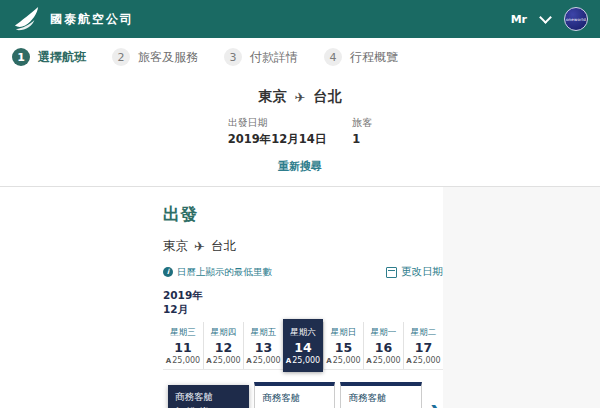  What do you see at coordinates (121, 57) in the screenshot?
I see `step-number: 2` at bounding box center [121, 57].